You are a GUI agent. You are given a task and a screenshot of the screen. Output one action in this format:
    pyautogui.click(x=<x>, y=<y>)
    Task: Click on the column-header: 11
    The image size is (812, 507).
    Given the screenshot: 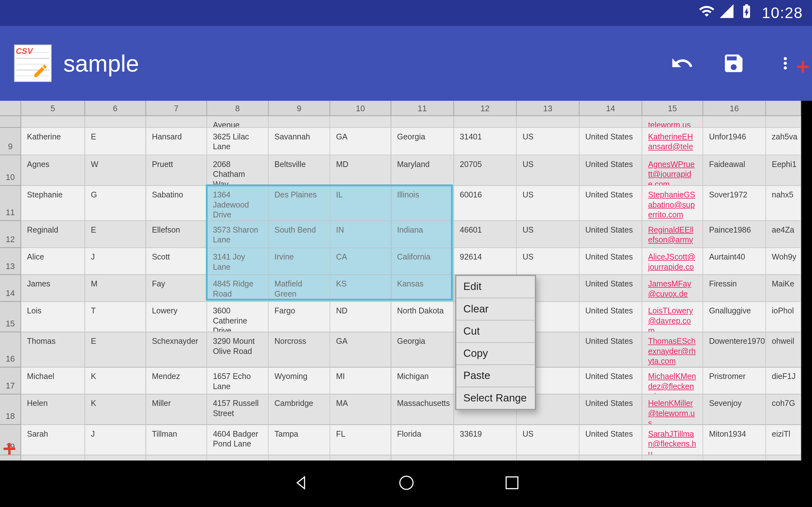 What is the action you would take?
    pyautogui.click(x=423, y=109)
    